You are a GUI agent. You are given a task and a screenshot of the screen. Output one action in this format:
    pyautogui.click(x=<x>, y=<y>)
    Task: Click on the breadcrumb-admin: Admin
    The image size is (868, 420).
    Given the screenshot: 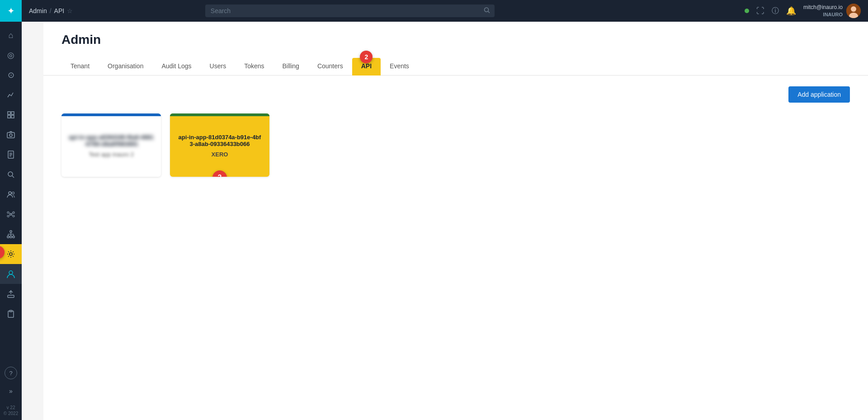 What is the action you would take?
    pyautogui.click(x=38, y=11)
    